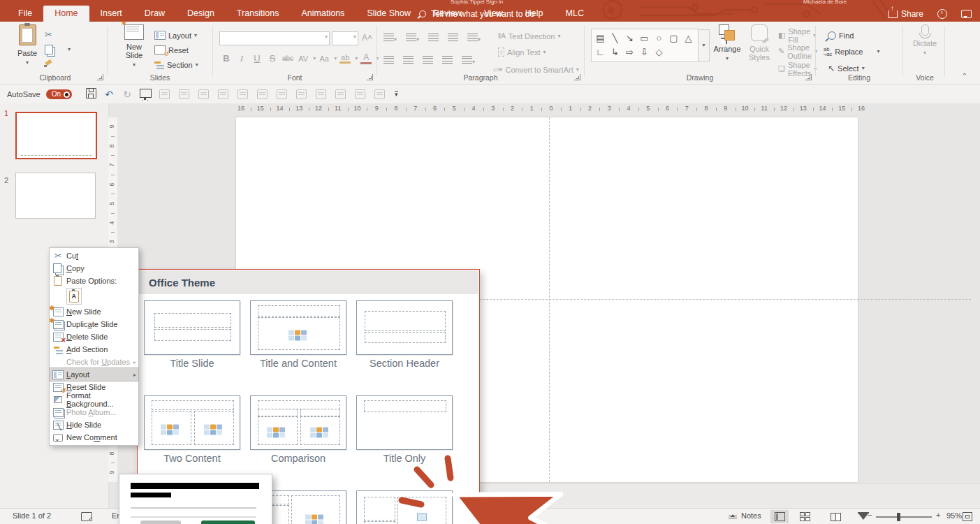 Image resolution: width=980 pixels, height=524 pixels. Describe the element at coordinates (314, 59) in the screenshot. I see `character-spacing-button-caret: ▾` at that location.